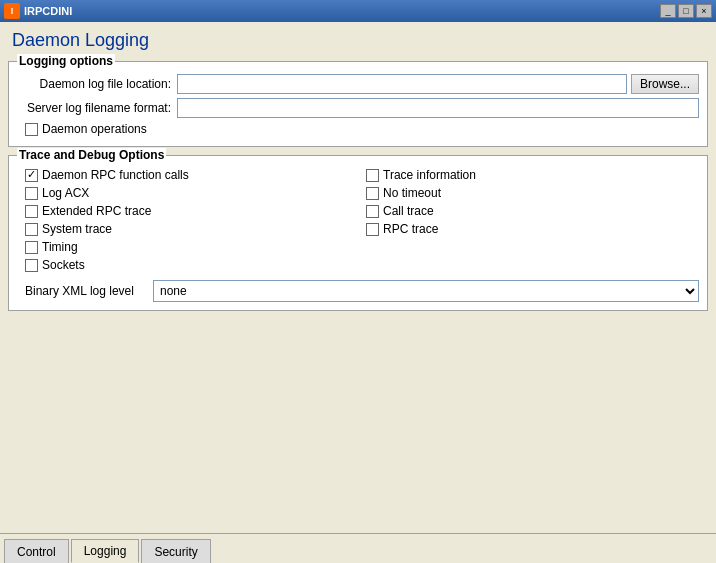 The height and width of the screenshot is (563, 716). What do you see at coordinates (32, 194) in the screenshot?
I see `log-acx-checkbox` at bounding box center [32, 194].